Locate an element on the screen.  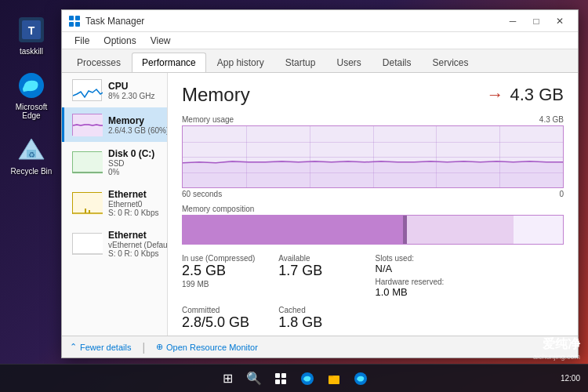
stat-committed-value: 2.8/5.0 GB is located at coordinates (227, 323).